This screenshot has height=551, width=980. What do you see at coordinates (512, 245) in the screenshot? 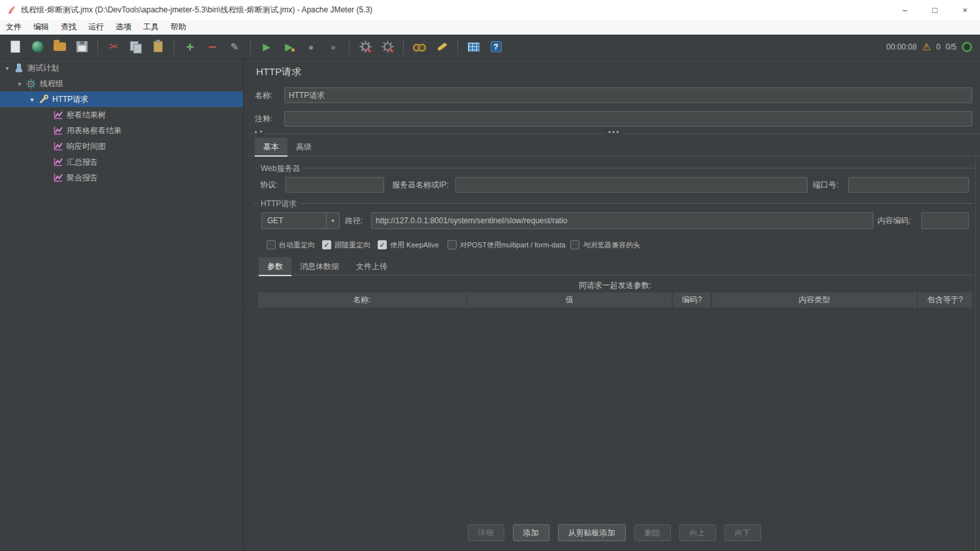
I see `checkbox-label: 对POST使用multipart / form-data` at bounding box center [512, 245].